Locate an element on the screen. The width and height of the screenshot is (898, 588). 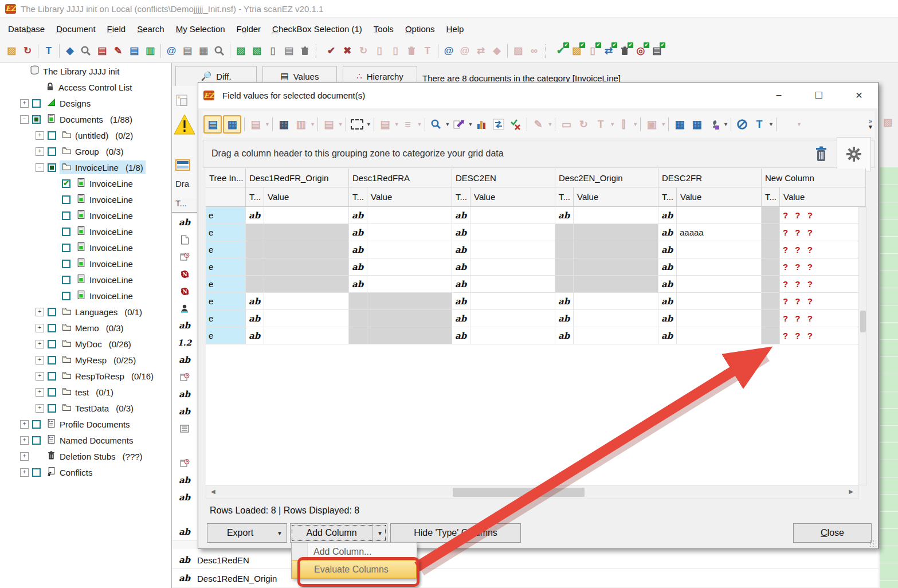
audit-icon is located at coordinates (86, 51).